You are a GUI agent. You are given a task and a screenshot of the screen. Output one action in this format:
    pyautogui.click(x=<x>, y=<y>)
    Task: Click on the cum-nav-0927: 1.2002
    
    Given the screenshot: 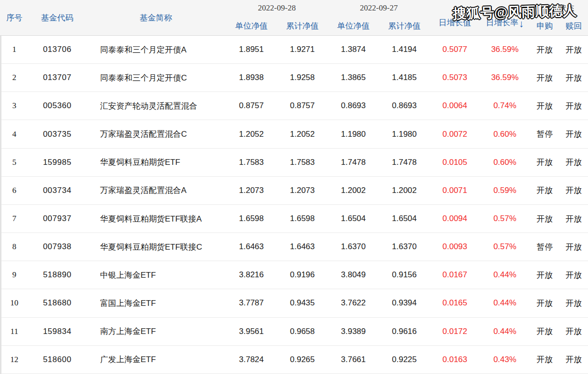 What is the action you would take?
    pyautogui.click(x=404, y=191)
    